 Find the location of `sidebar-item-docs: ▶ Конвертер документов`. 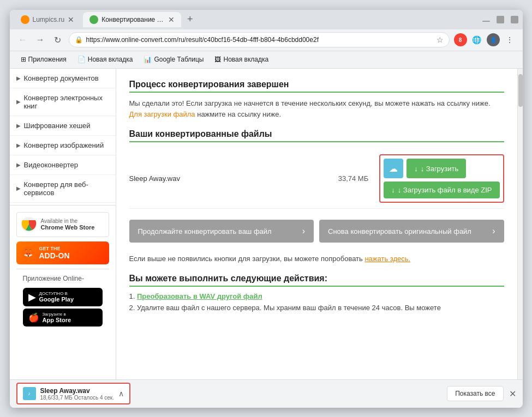

sidebar-item-docs: ▶ Конвертер документов is located at coordinates (63, 78).